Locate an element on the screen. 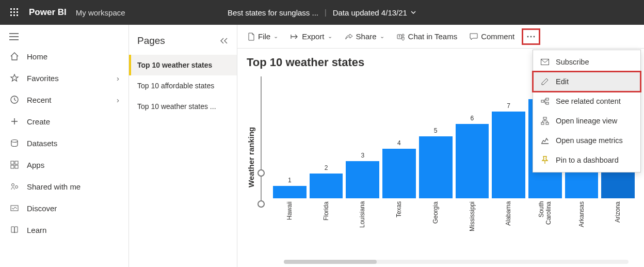  pencil-icon is located at coordinates (545, 82).